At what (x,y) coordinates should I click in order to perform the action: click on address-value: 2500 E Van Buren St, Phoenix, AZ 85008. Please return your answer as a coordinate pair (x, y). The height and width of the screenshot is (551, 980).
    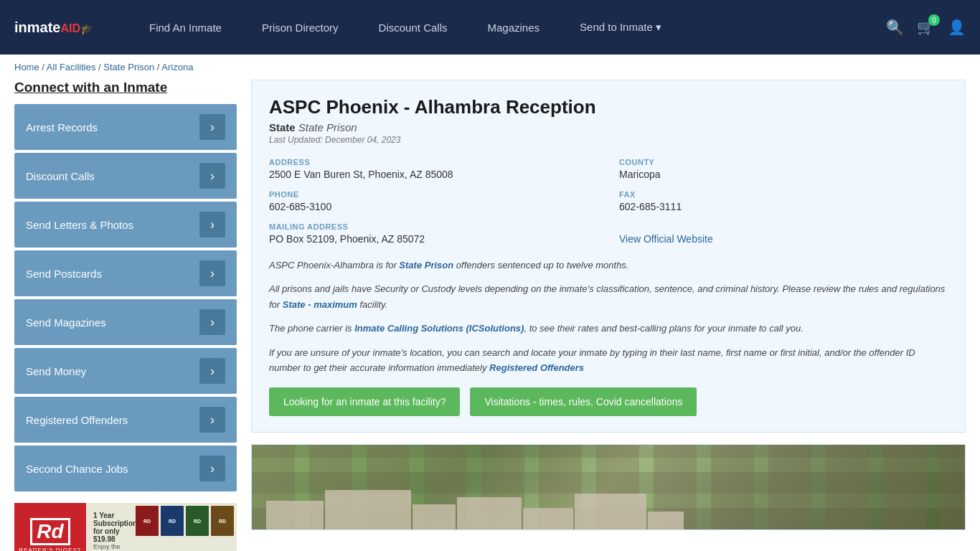
    Looking at the image, I should click on (433, 174).